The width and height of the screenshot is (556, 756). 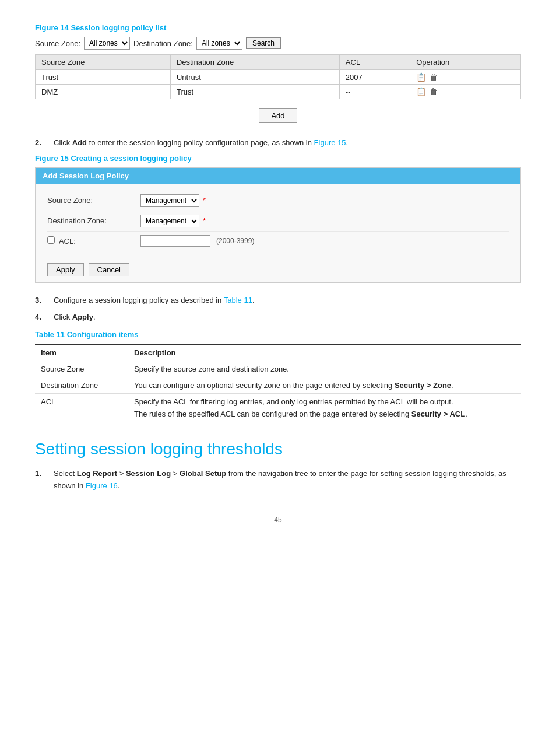 What do you see at coordinates (278, 159) in the screenshot?
I see `figure15-title: Figure 15 Creating a session logging pol…` at bounding box center [278, 159].